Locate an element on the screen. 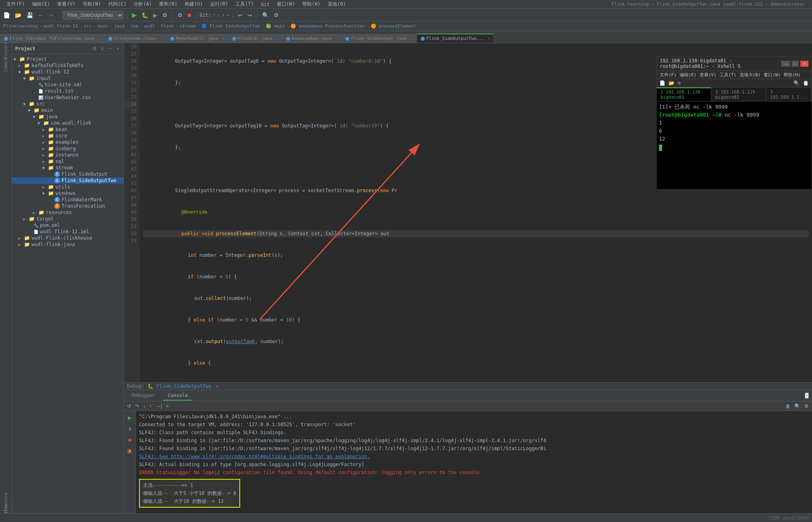 The height and width of the screenshot is (522, 812). breadcrumb-java: java is located at coordinates (119, 26).